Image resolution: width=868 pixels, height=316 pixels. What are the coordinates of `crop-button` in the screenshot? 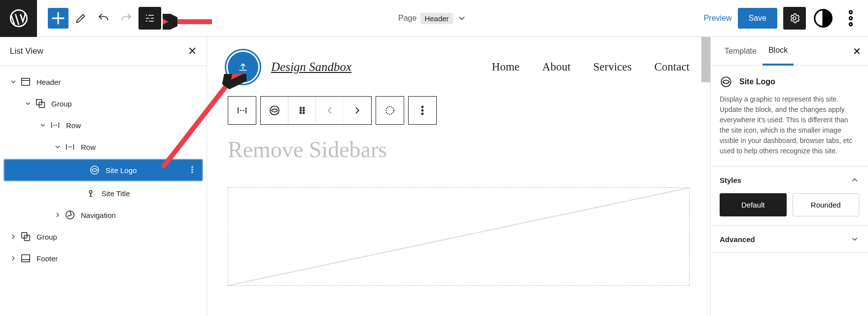 It's located at (390, 110).